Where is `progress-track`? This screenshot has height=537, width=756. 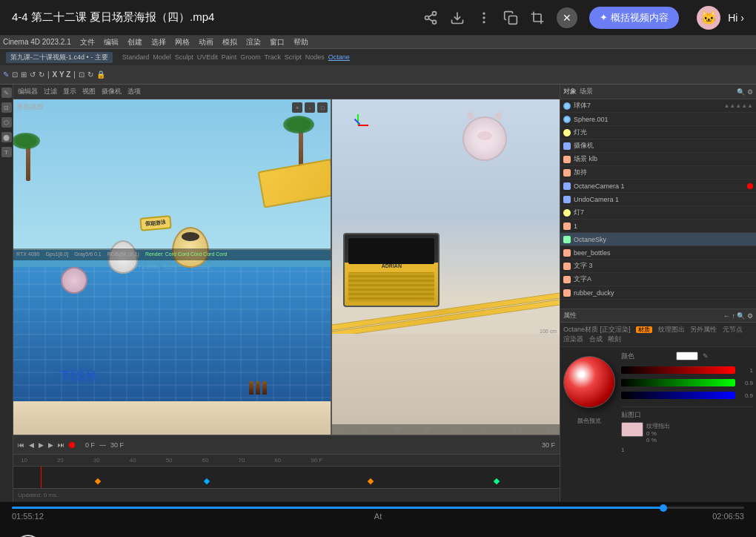
progress-track is located at coordinates (378, 507).